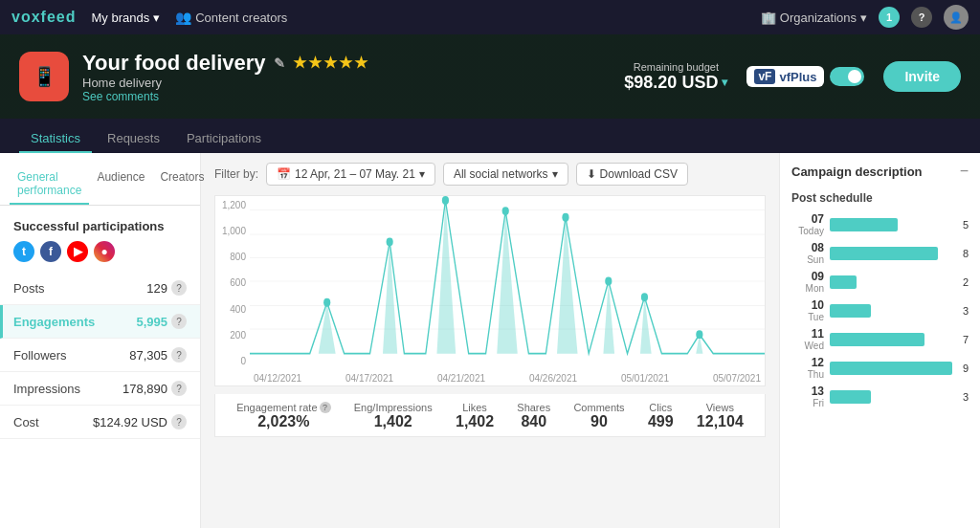 This screenshot has width=980, height=528. What do you see at coordinates (100, 356) in the screenshot?
I see `metric-followers: Followers 87,305 ?` at bounding box center [100, 356].